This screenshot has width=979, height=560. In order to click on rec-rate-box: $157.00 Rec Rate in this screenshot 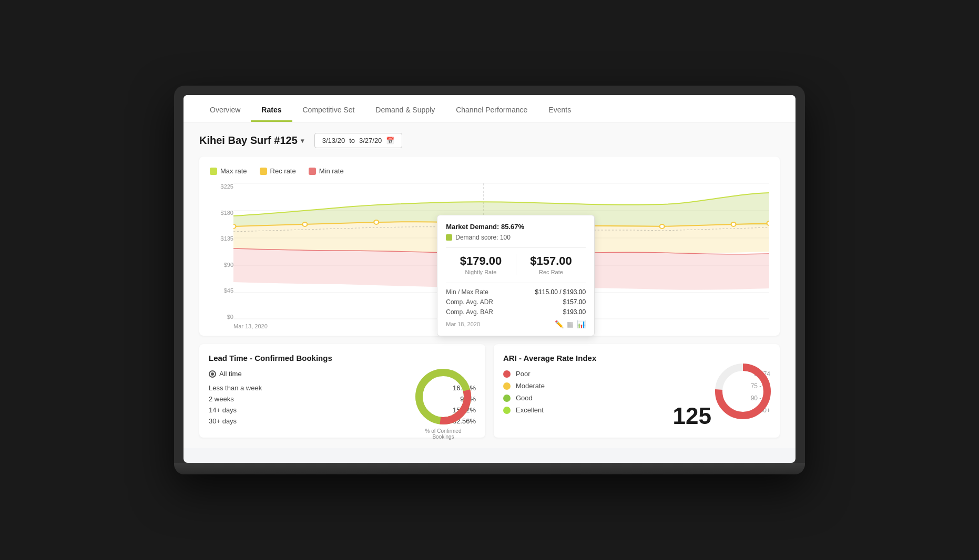, I will do `click(551, 265)`.